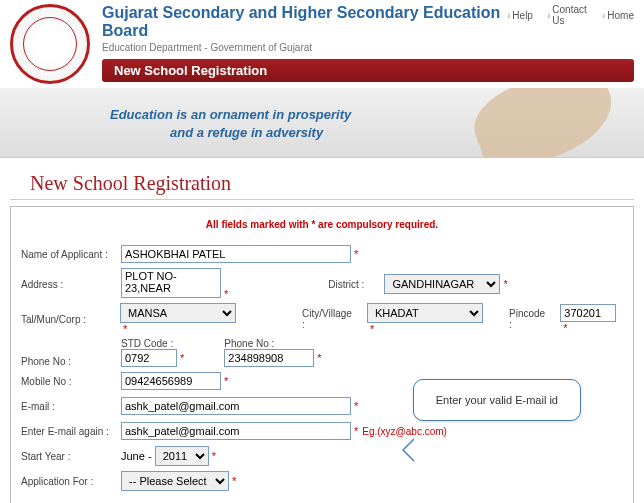 The image size is (644, 503). Describe the element at coordinates (133, 456) in the screenshot. I see `startmonth-text: June` at that location.